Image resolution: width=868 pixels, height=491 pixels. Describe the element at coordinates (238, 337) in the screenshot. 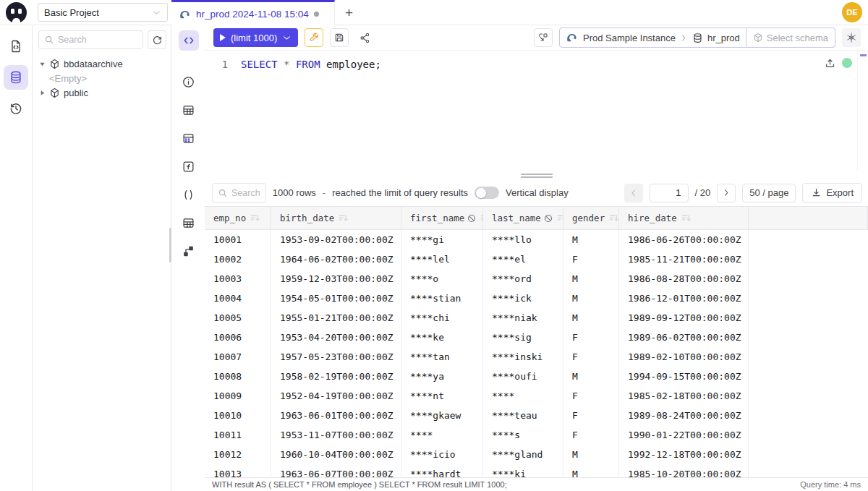

I see `cell-emp_no: 10006` at that location.